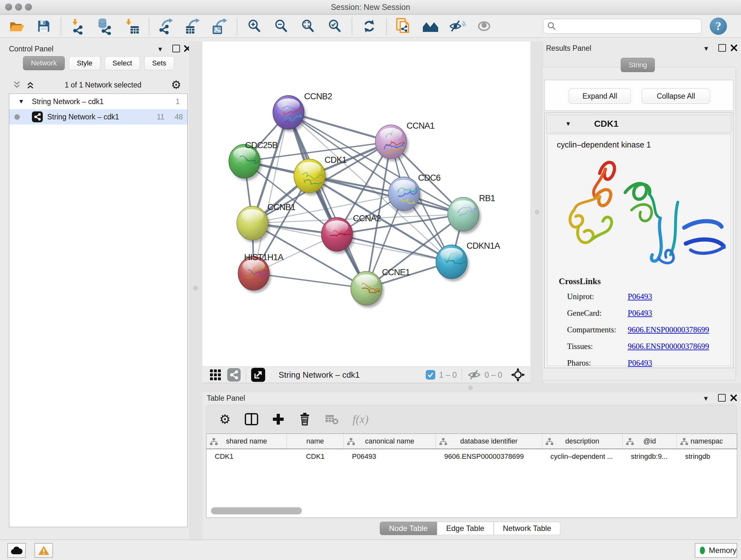 The width and height of the screenshot is (741, 560). I want to click on table-row: CDK1CDK1P064939606.ENSP00000378699cyclin…, so click(472, 456).